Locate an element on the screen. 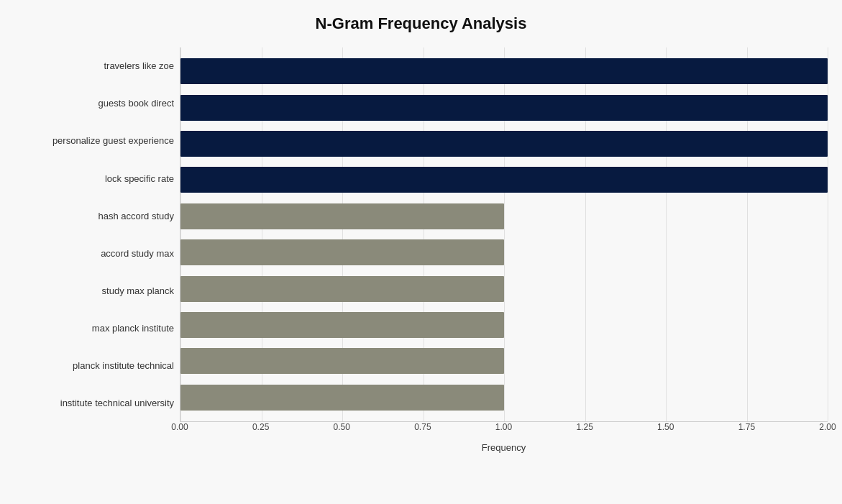 This screenshot has height=504, width=842. y-labels: travelers like zoeguests book directpers… is located at coordinates (97, 234).